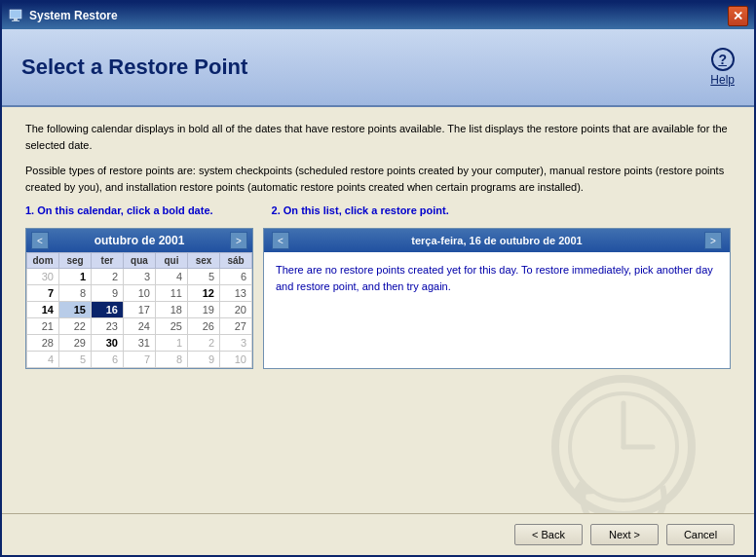 This screenshot has width=756, height=557. I want to click on weekday-seg: seg, so click(76, 261).